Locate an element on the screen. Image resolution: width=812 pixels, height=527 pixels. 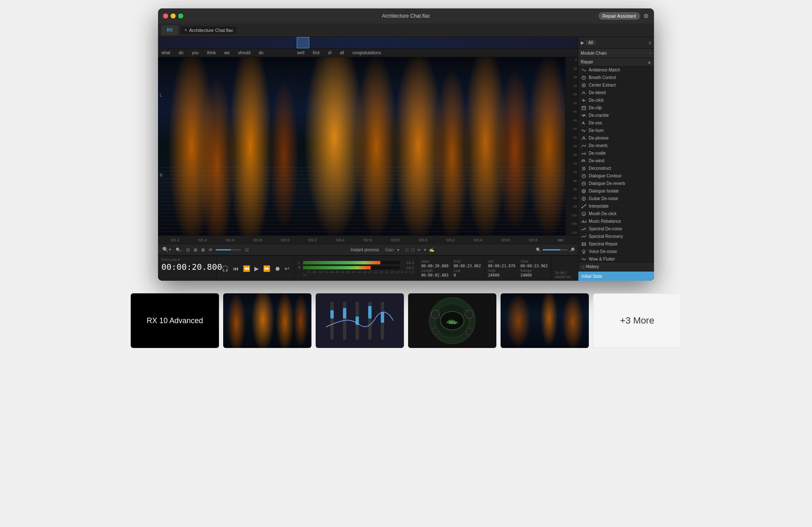
module-item-spectral-recovery: Spectral Recovery is located at coordinates (616, 237).